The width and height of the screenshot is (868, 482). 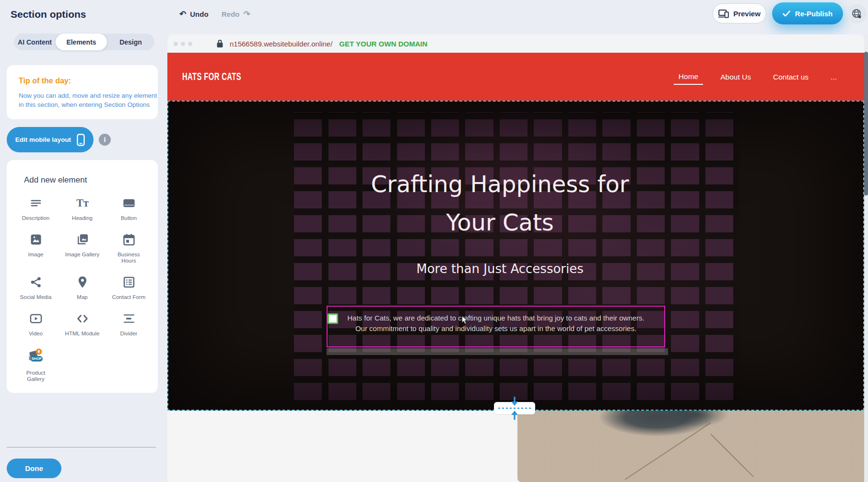 What do you see at coordinates (82, 203) in the screenshot?
I see `svg-text: Tт` at bounding box center [82, 203].